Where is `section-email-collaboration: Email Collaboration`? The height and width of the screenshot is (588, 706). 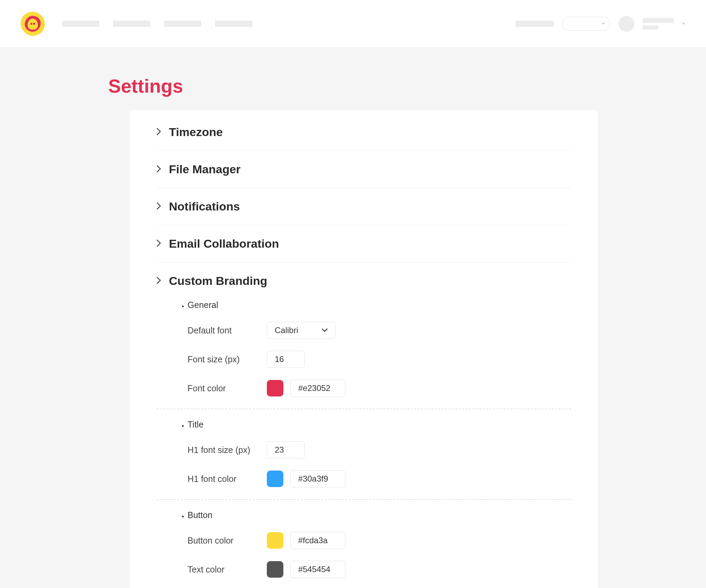 section-email-collaboration: Email Collaboration is located at coordinates (364, 244).